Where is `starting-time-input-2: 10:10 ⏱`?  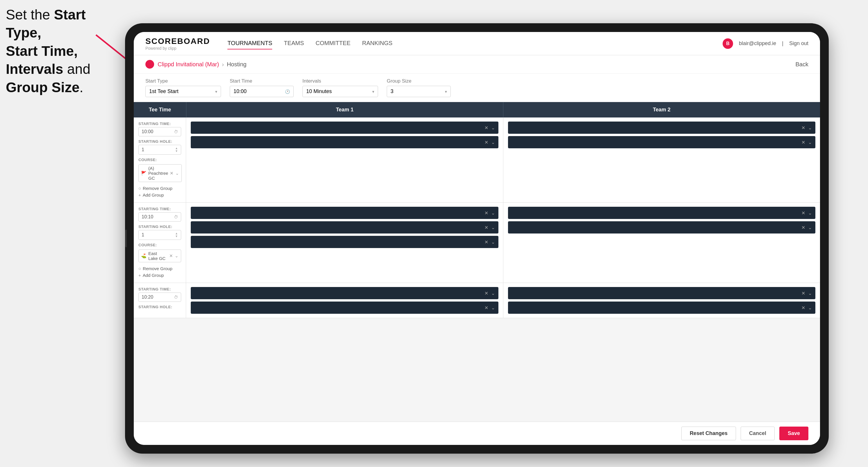 starting-time-input-2: 10:10 ⏱ is located at coordinates (160, 217).